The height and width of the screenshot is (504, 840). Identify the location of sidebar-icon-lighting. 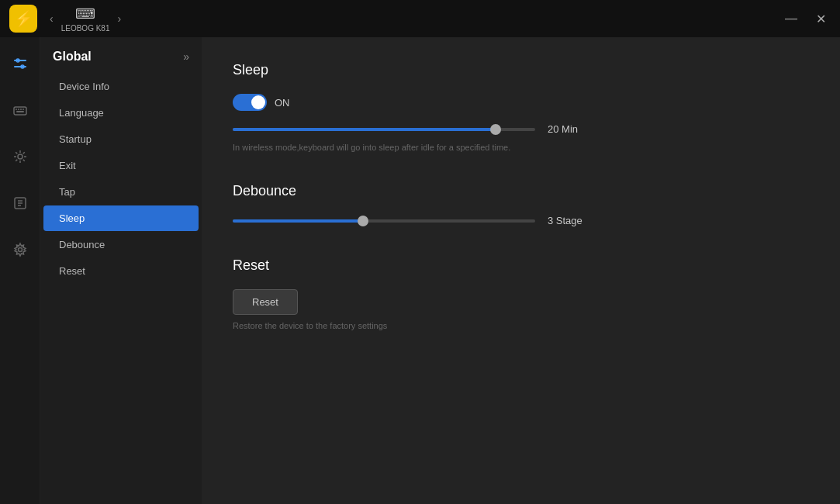
(20, 157).